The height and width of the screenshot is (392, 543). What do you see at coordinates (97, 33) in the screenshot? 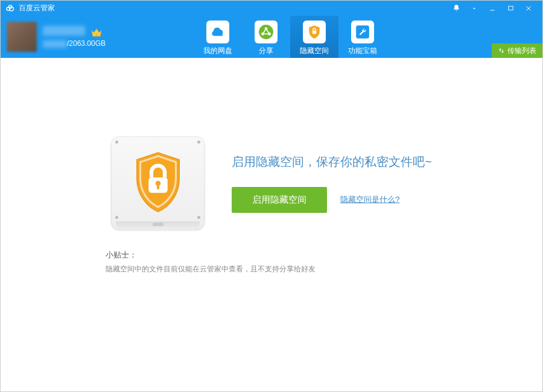
I see `crown-icon` at bounding box center [97, 33].